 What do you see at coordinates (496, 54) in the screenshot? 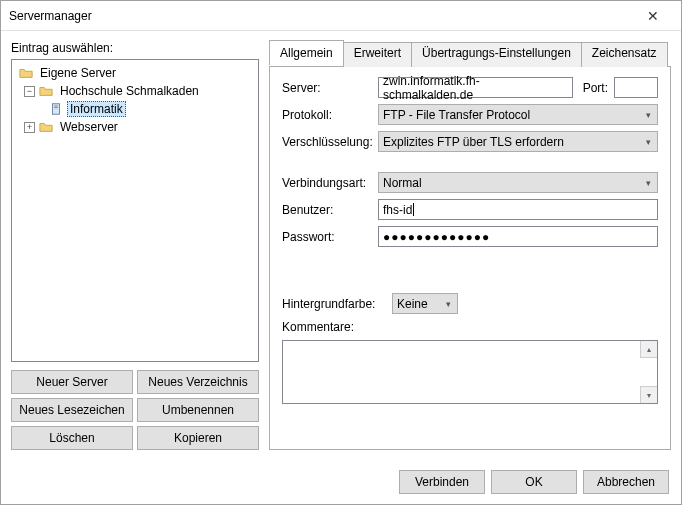
I see `tab-transfer: Übertragungs-Einstellungen` at bounding box center [496, 54].